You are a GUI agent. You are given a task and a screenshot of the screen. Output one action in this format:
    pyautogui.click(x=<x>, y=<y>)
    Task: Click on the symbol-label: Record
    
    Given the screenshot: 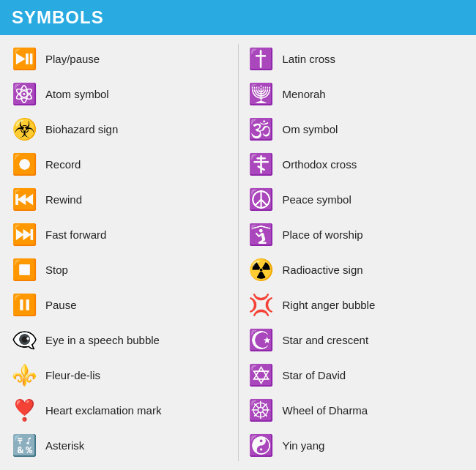 What is the action you would take?
    pyautogui.click(x=63, y=165)
    